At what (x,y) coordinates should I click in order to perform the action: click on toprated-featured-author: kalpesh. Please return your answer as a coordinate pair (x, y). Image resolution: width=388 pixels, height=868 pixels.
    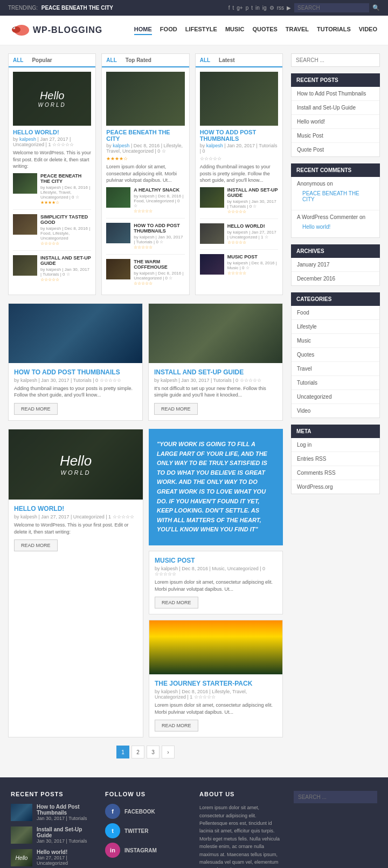
    Looking at the image, I should click on (121, 146).